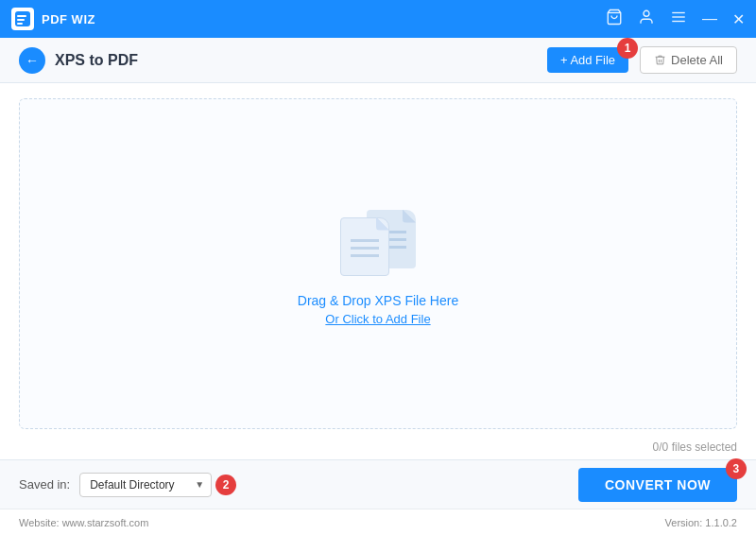 This screenshot has height=535, width=756. I want to click on files-count: 0/0 files selected, so click(378, 448).